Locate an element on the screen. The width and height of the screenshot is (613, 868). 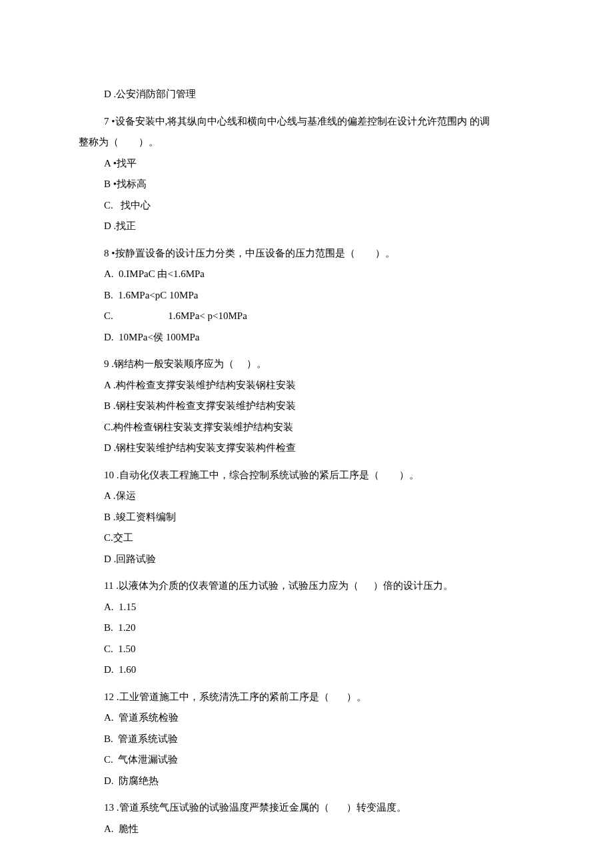
text-line: D .回路试验 is located at coordinates (306, 560).